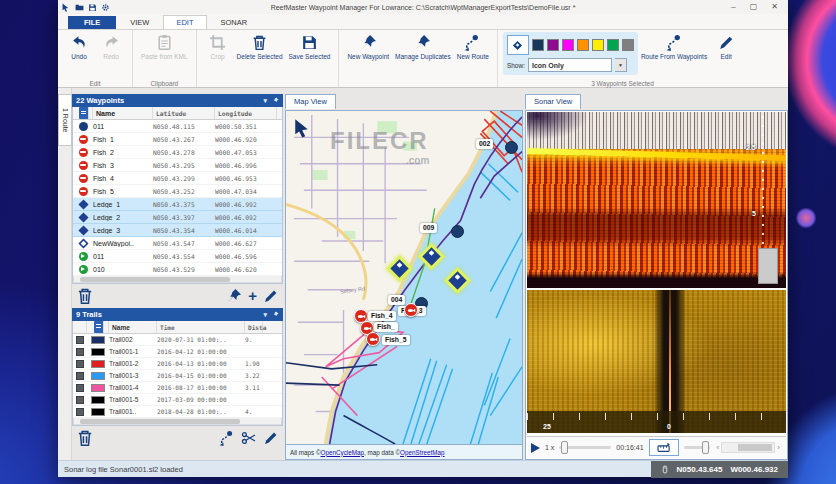 The height and width of the screenshot is (484, 836). I want to click on trail-row: Trail001-12016-04-12 01:00:00, so click(178, 352).